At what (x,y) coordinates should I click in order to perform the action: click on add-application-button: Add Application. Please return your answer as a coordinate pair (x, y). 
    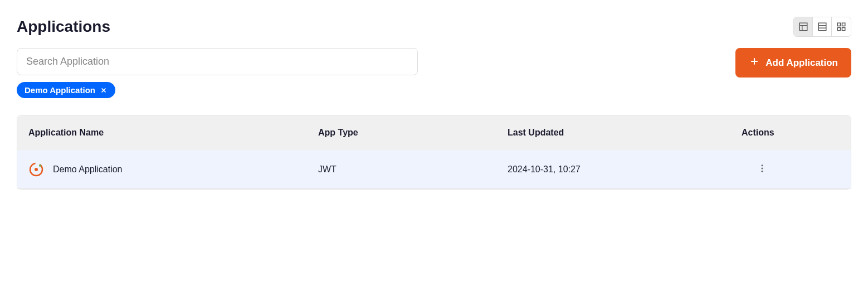
    Looking at the image, I should click on (793, 62).